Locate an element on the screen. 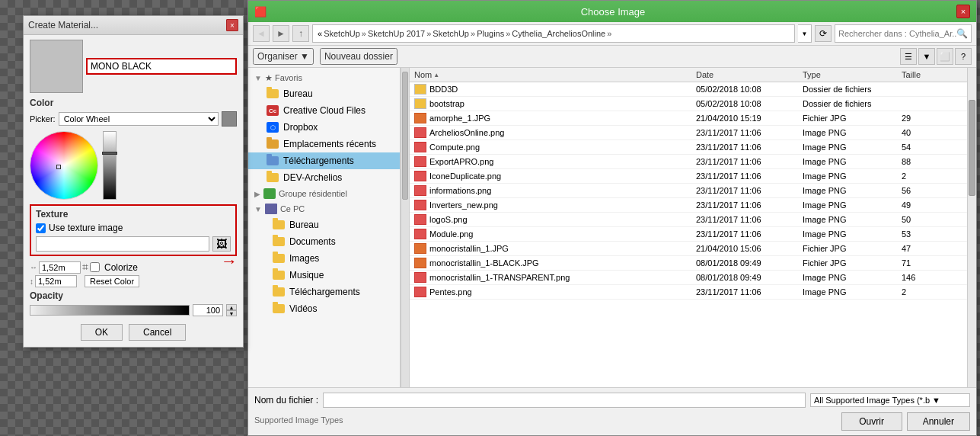  sidebar-item-dev-archelios: DEV-Archelios is located at coordinates (324, 178).